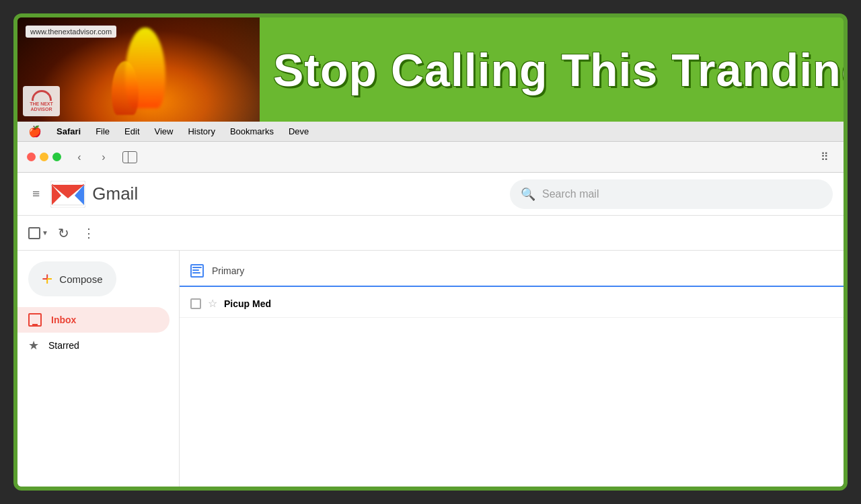 The height and width of the screenshot is (504, 861). What do you see at coordinates (57, 157) in the screenshot?
I see `maximize-button` at bounding box center [57, 157].